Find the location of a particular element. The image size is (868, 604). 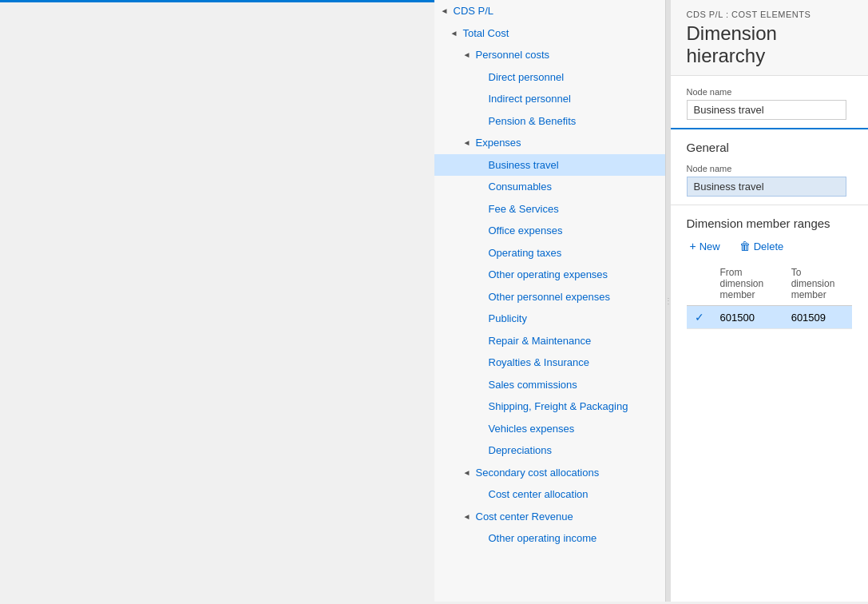

tree-toggle-personnel-costs: ◄ is located at coordinates (468, 54).